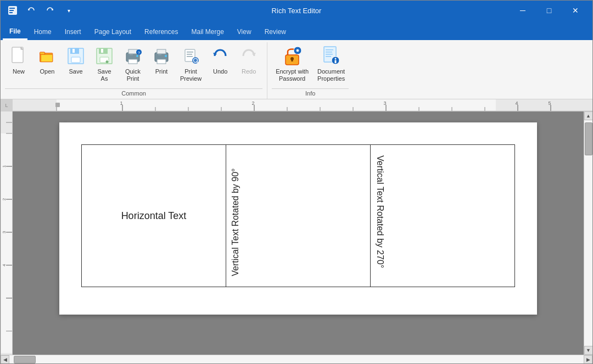 The width and height of the screenshot is (593, 364). I want to click on tab-references: References, so click(161, 32).